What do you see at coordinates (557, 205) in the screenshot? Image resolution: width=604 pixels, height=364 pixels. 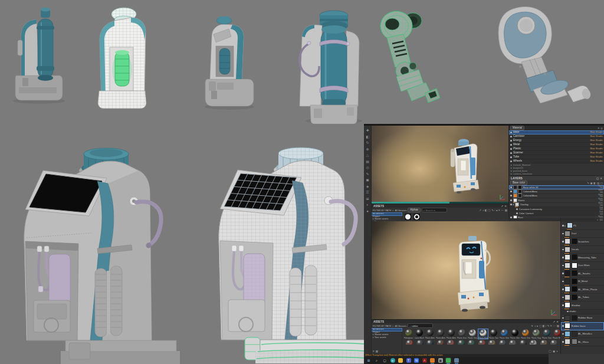 I see `layer-row: ▸ Overlay Norm100` at bounding box center [557, 205].